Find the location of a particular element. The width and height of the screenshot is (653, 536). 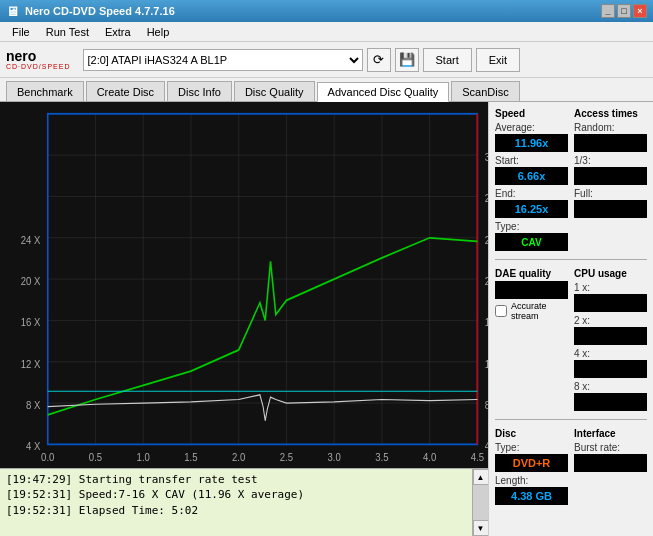

menu-run-test: Run Test is located at coordinates (68, 32).